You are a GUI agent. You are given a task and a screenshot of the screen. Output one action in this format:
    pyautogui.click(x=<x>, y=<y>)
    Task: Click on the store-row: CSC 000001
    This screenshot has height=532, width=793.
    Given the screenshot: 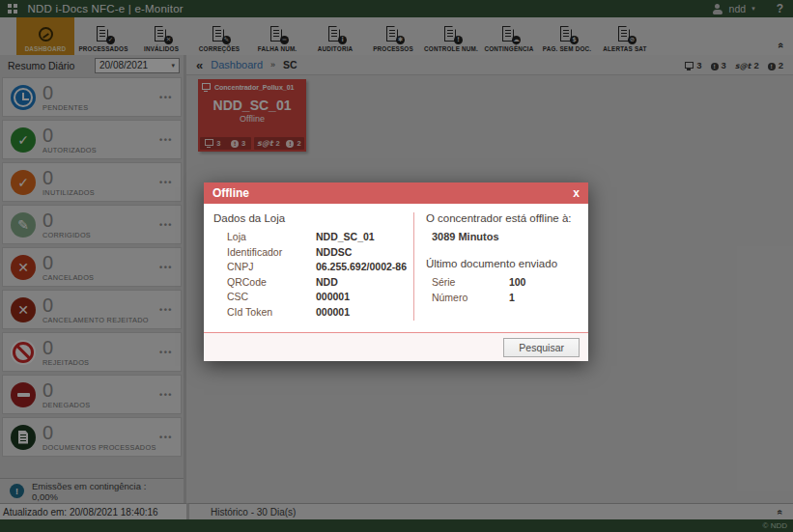 What is the action you would take?
    pyautogui.click(x=317, y=296)
    